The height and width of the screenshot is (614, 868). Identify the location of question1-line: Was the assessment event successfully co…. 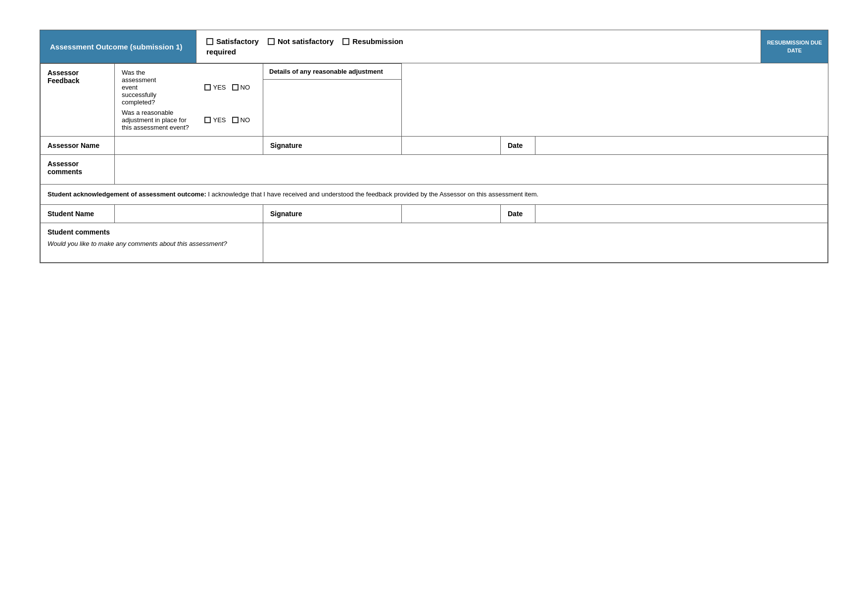
(189, 87).